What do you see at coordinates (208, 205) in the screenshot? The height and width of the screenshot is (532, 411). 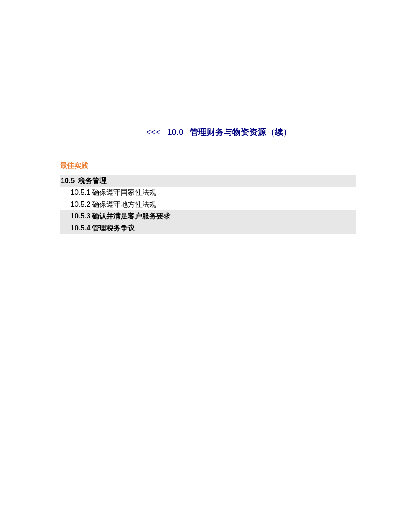 I see `content-section: 10.5 税务管理 10.5.1 确保遵守国家性法规 10.5.2 确保遵守地方…` at bounding box center [208, 205].